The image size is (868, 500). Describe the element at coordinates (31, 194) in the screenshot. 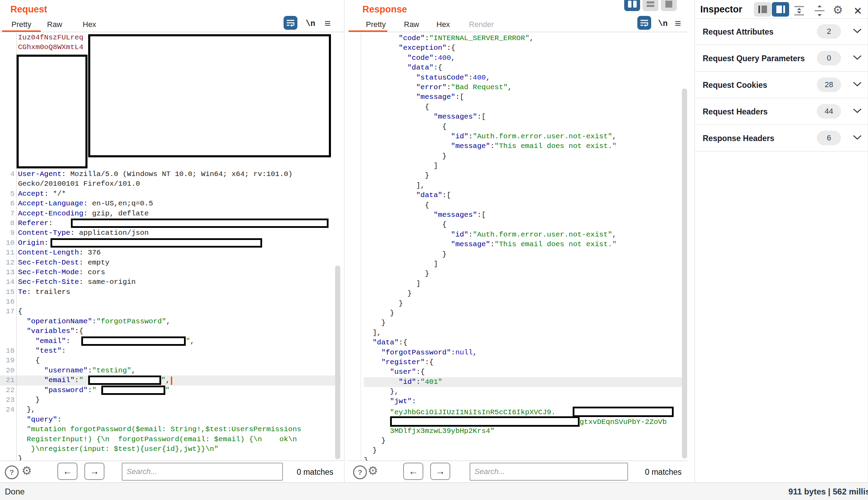

I see `code-segment: Accept` at that location.